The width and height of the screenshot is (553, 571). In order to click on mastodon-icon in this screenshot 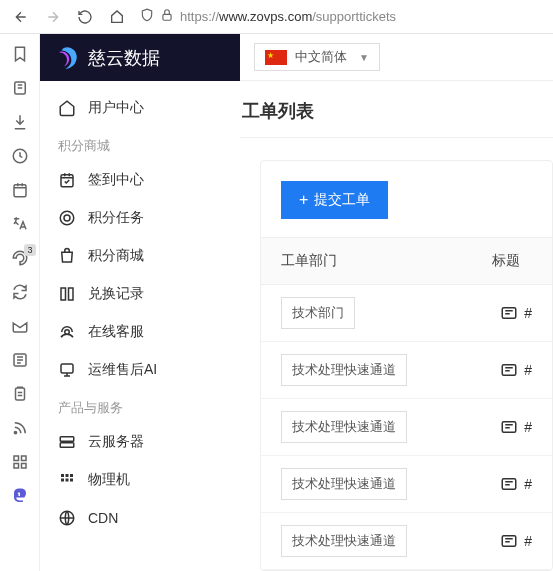, I will do `click(20, 496)`.